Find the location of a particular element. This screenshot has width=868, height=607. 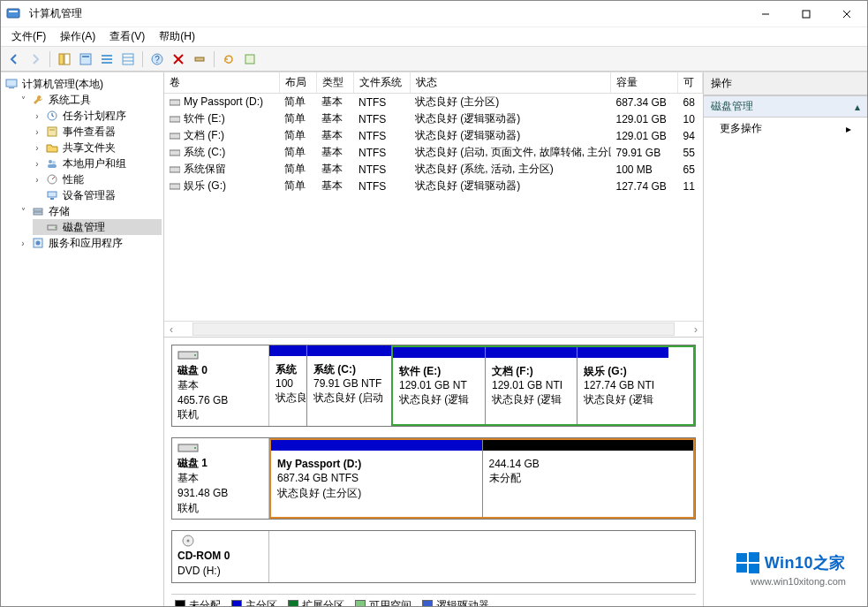

vol-name: 系统保留 is located at coordinates (205, 170).